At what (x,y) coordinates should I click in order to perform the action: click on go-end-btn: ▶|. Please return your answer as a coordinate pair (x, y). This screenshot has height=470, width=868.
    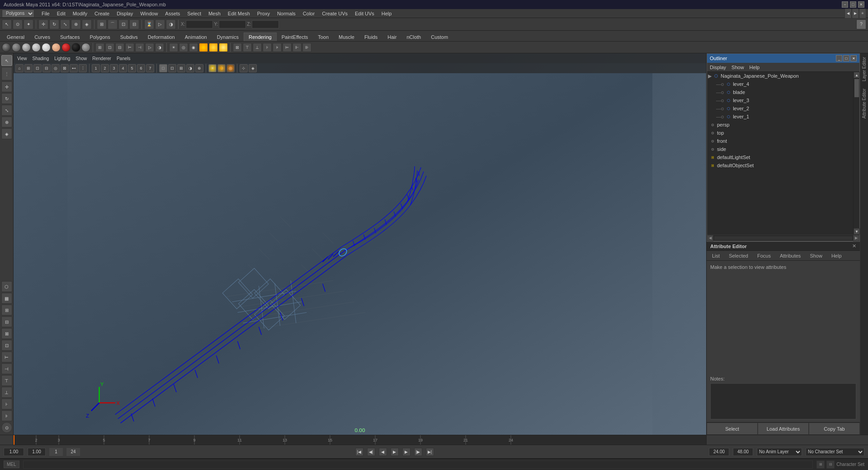
    Looking at the image, I should click on (430, 452).